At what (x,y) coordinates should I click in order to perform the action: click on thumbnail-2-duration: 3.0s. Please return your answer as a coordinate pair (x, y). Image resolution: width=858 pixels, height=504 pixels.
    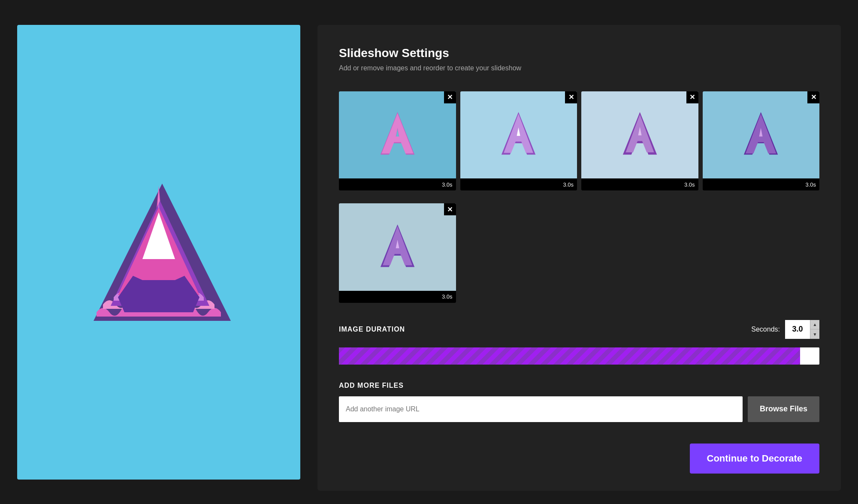
    Looking at the image, I should click on (519, 184).